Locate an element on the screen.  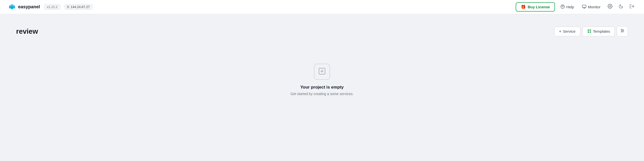
help-label: Help is located at coordinates (570, 7).